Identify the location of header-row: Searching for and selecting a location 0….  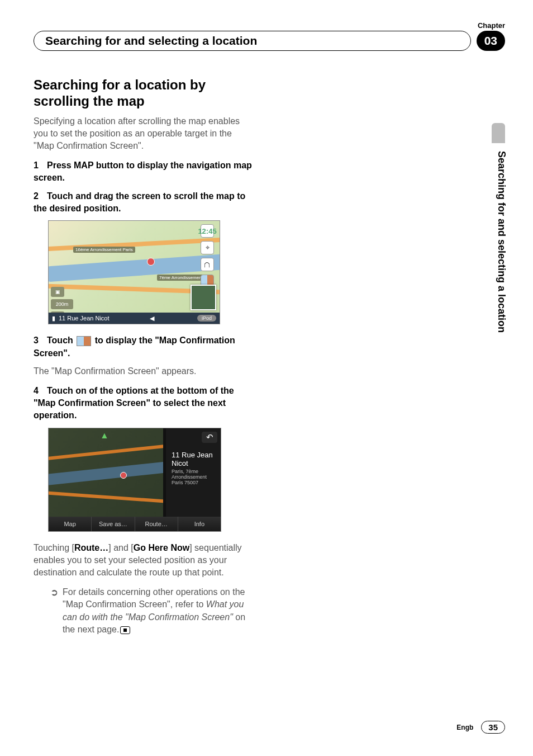
(269, 41).